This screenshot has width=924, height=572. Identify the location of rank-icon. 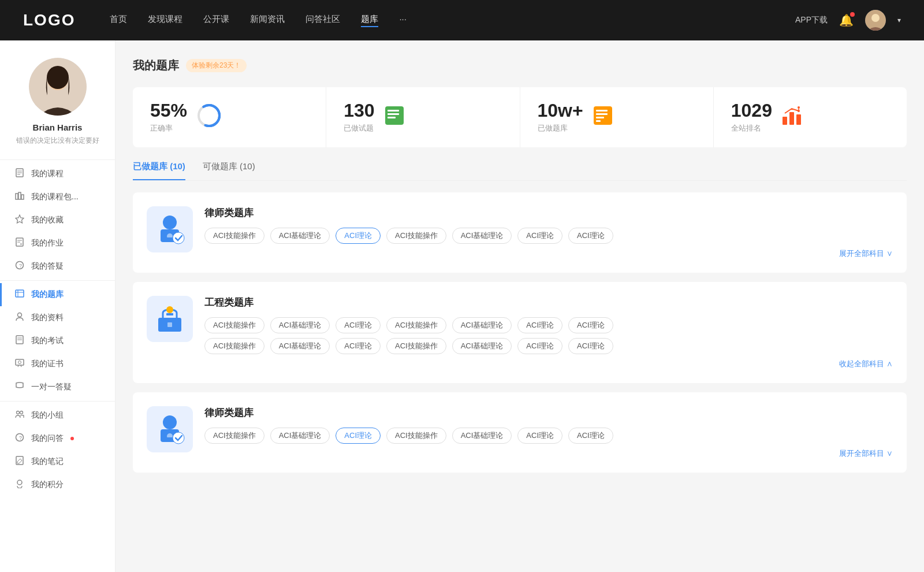
(792, 118).